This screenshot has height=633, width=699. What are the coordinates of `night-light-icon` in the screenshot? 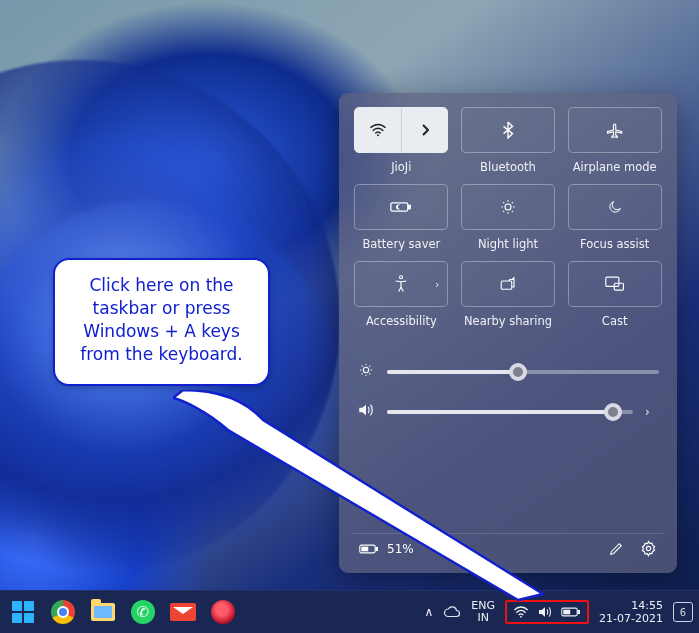 It's located at (508, 207).